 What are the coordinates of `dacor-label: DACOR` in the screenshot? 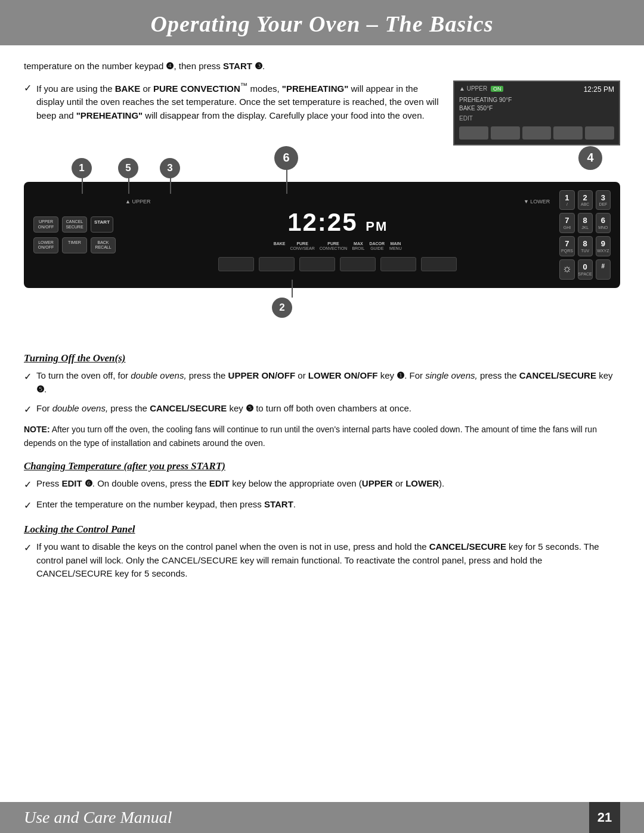 It's located at (377, 244).